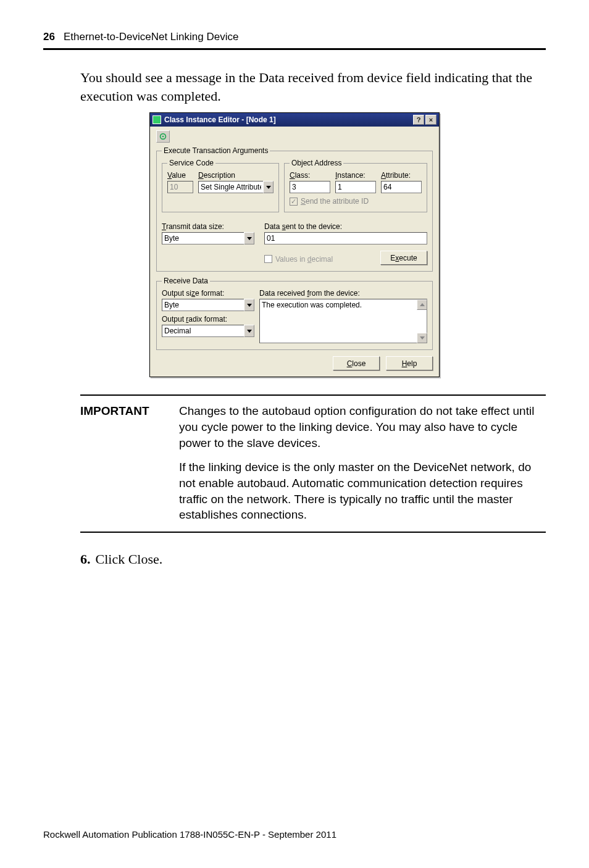 The image size is (589, 868). Describe the element at coordinates (163, 136) in the screenshot. I see `gear-icon` at that location.